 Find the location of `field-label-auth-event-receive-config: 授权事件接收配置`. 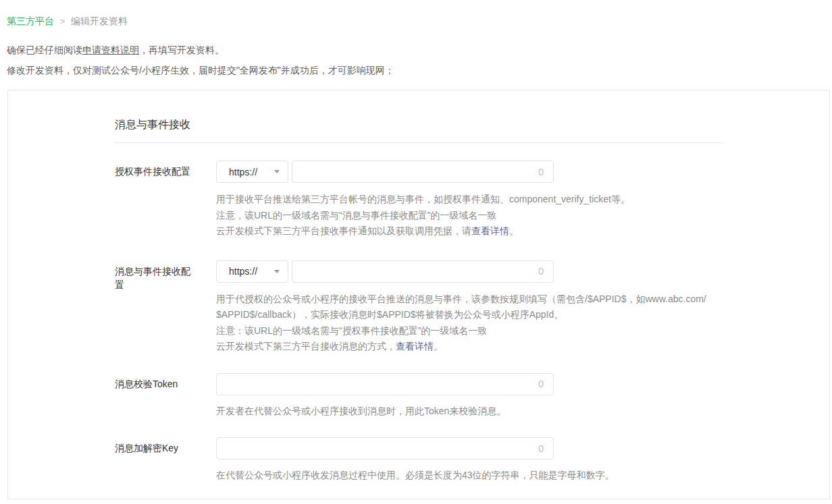

field-label-auth-event-receive-config: 授权事件接收配置 is located at coordinates (165, 200).